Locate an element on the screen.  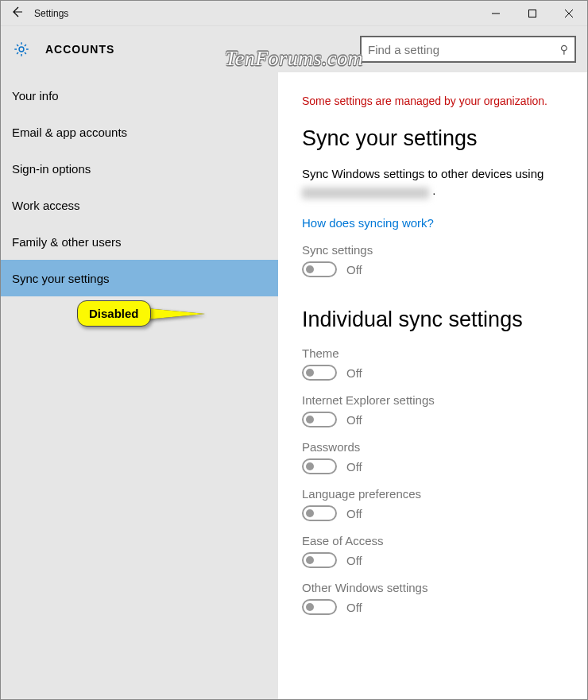
header: ACCOUNTS ⚲ is located at coordinates (294, 49).